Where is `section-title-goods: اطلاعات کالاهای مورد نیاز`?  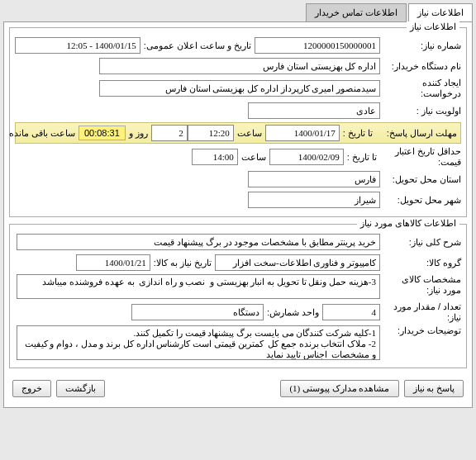
section-title-goods: اطلاعات کالاهای مورد نیاز is located at coordinates (408, 223).